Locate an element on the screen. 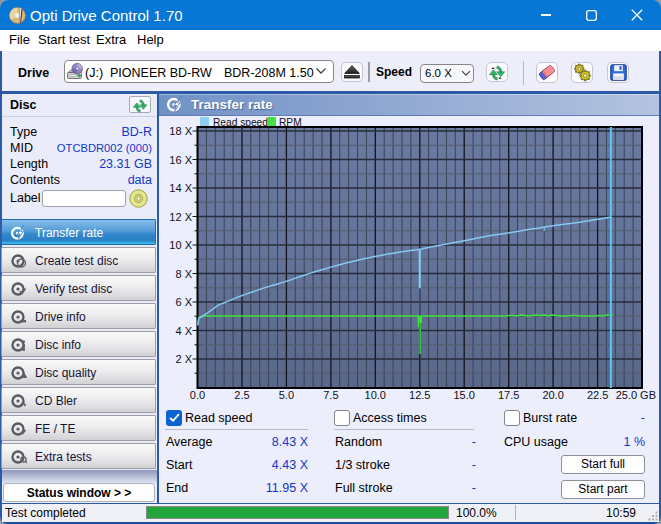  svg-text: Read speed is located at coordinates (240, 122).